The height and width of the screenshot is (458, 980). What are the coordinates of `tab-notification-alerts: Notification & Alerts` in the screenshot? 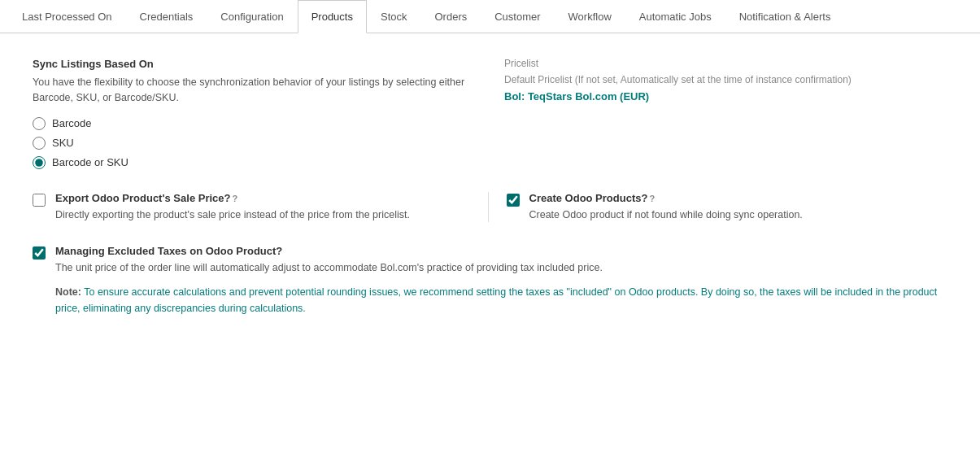 It's located at (786, 16).